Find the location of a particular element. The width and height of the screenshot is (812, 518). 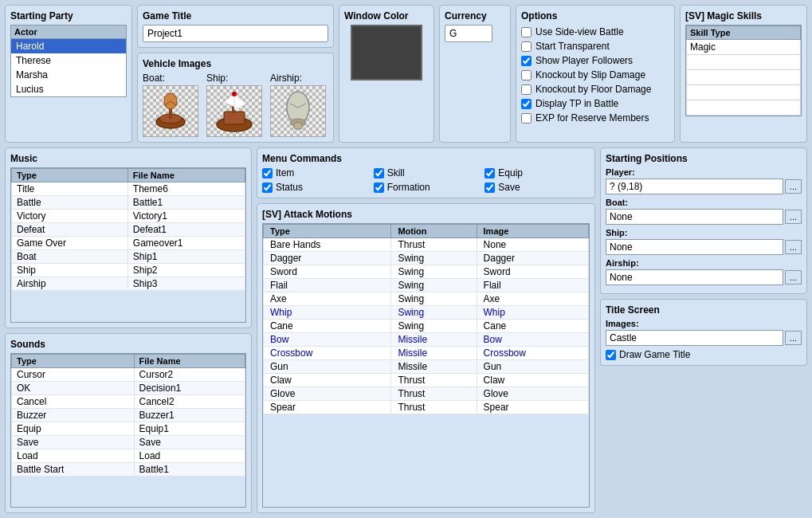

option-knockout-floor-checkbox is located at coordinates (526, 89).